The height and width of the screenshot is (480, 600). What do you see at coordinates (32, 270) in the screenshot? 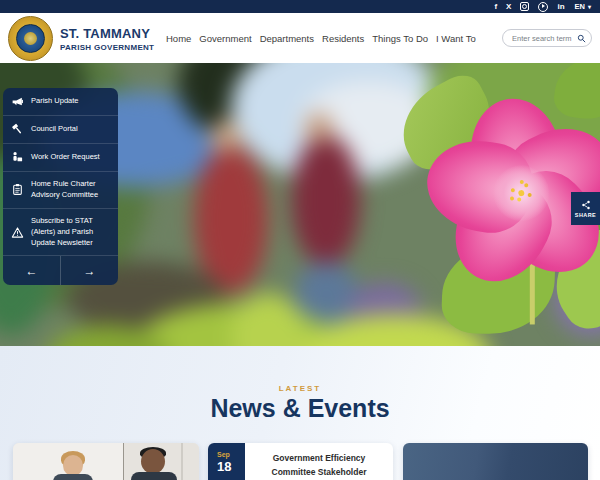
I see `carousel-prev-button: ←` at bounding box center [32, 270].